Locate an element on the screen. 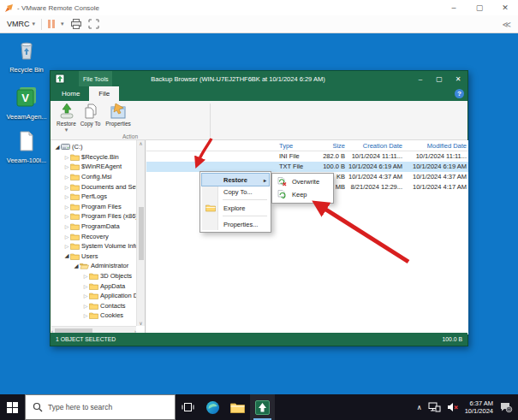  vmrc-menu-button: VMRC ▾ is located at coordinates (21, 24).